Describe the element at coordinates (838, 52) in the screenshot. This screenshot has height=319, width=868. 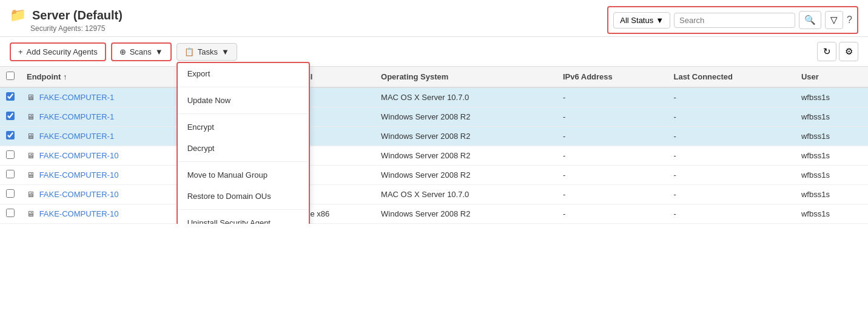
I see `toolbar-right: ↻ ⚙` at that location.